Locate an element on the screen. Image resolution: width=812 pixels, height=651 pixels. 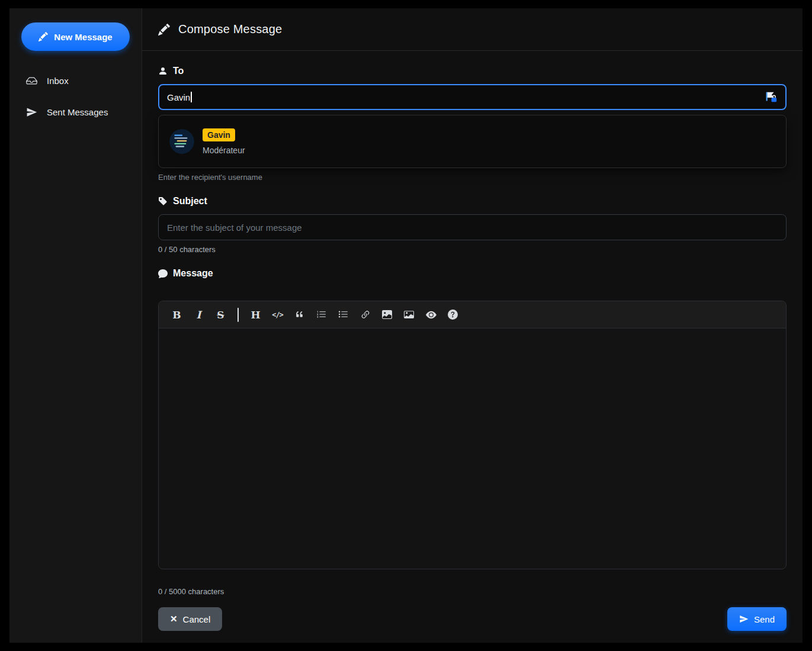
tag-icon is located at coordinates (163, 201).